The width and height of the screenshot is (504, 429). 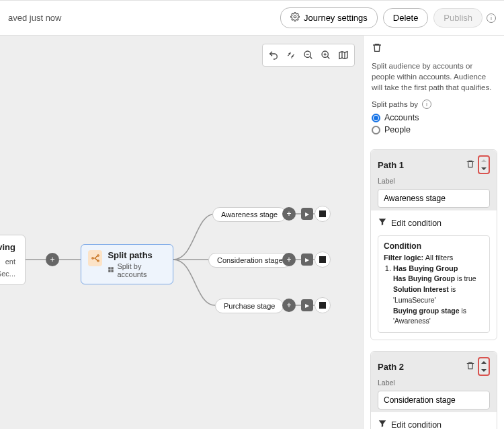 I want to click on split-node-title: Split paths, so click(x=137, y=256).